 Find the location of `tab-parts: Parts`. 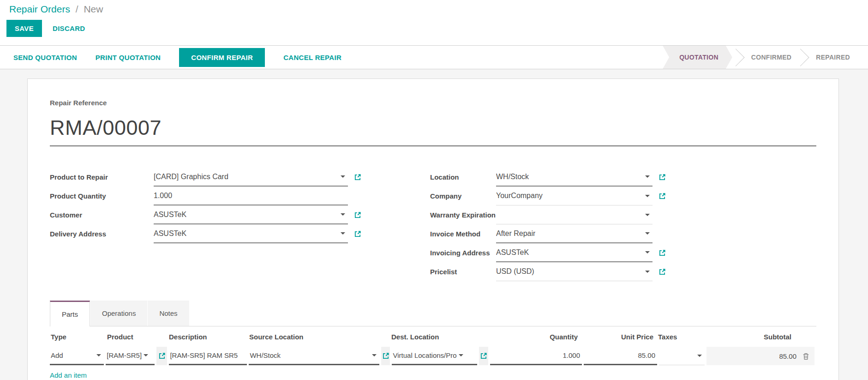

tab-parts: Parts is located at coordinates (70, 314).